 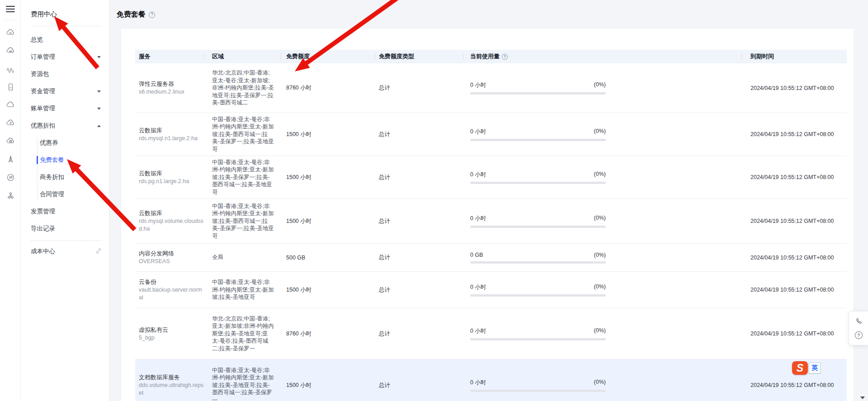 What do you see at coordinates (65, 143) in the screenshot?
I see `sidebar-item-coupons: 优惠券` at bounding box center [65, 143].